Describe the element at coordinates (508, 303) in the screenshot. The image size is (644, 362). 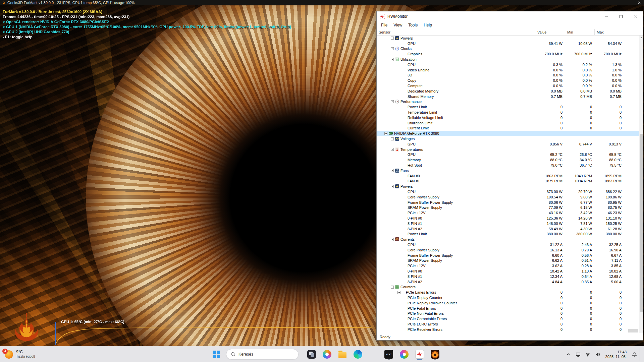
I see `sensor-row: PCIe Replay Rollover Counter000` at that location.